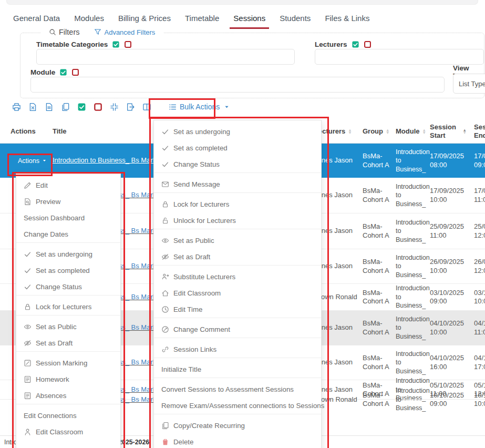  I want to click on menu-item: Change Dates, so click(68, 235).